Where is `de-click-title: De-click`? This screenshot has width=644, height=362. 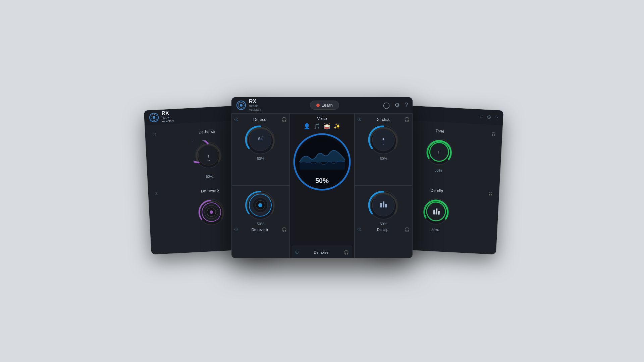 de-click-title: De-click is located at coordinates (383, 120).